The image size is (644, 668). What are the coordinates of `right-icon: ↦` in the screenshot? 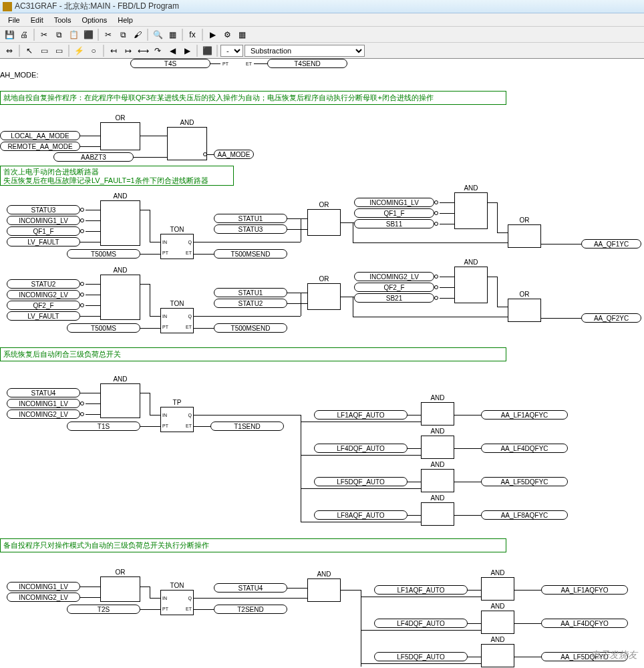 It's located at (128, 51).